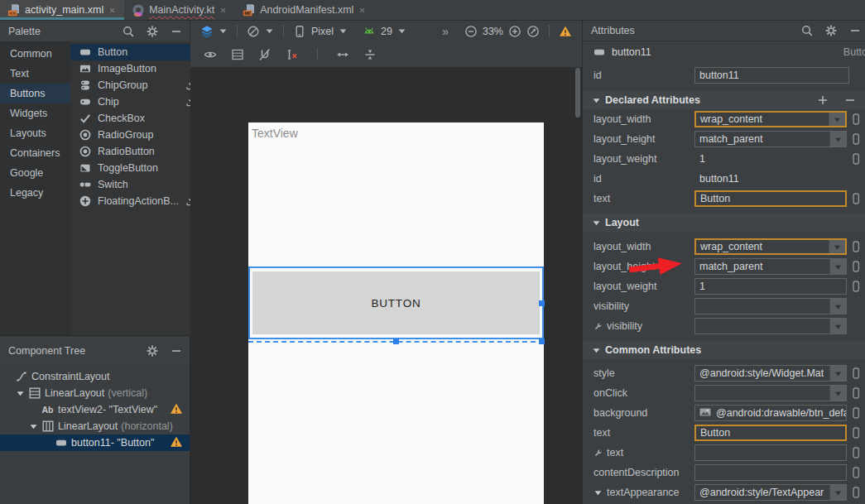  I want to click on tree-item-constraintlayout: ConstraintLayout, so click(94, 377).